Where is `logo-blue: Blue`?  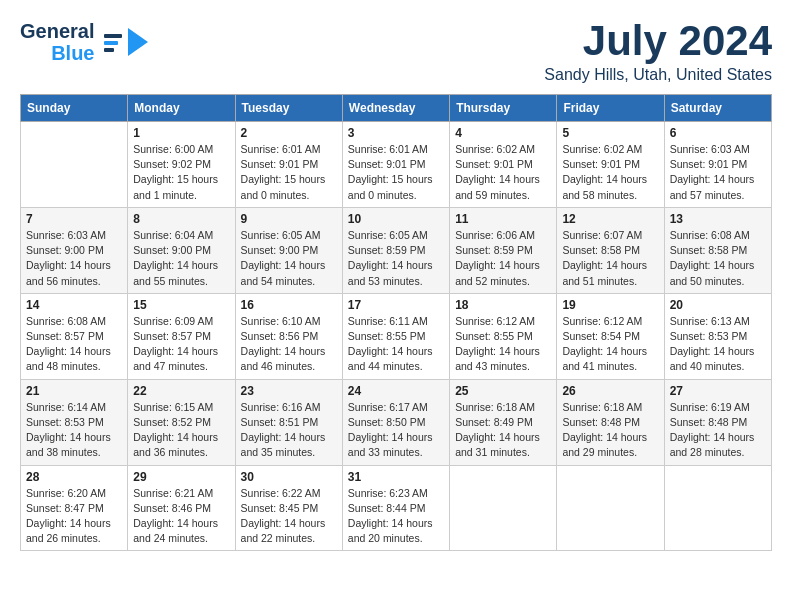 logo-blue: Blue is located at coordinates (72, 53).